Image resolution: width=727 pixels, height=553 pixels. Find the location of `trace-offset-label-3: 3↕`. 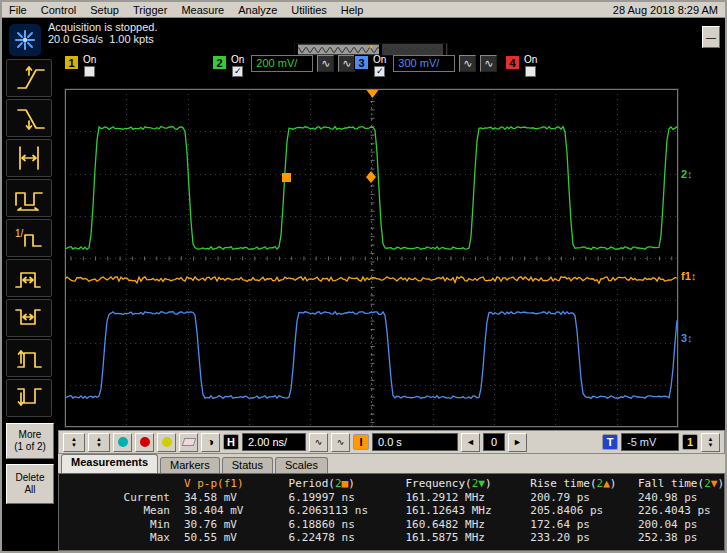

trace-offset-label-3: 3↕ is located at coordinates (687, 338).